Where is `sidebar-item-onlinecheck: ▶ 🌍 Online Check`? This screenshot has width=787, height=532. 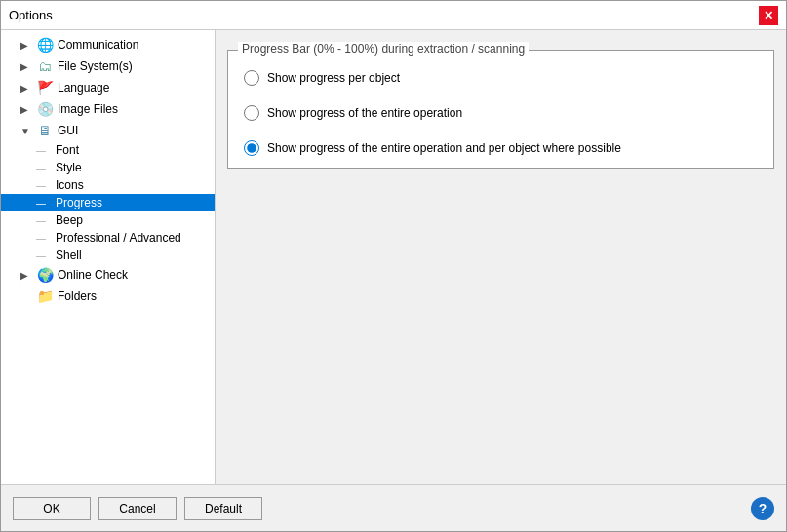
sidebar-item-onlinecheck: ▶ 🌍 Online Check is located at coordinates (107, 275).